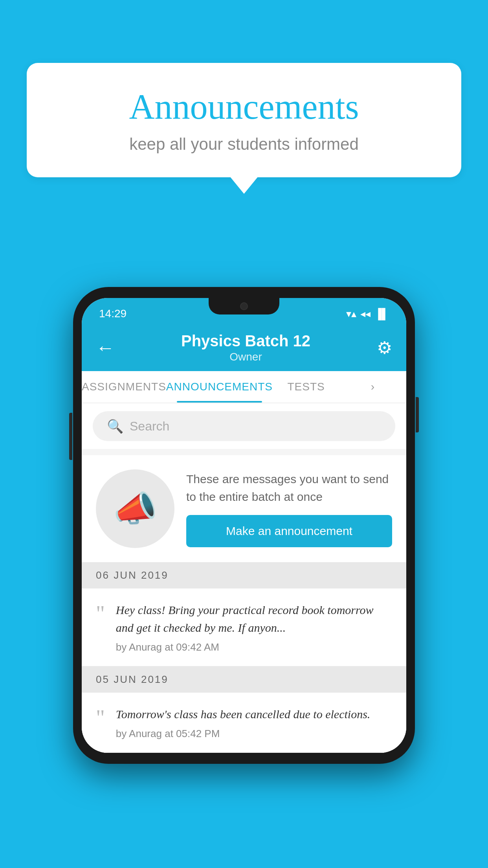  I want to click on make-announcement-button: Make an announcement, so click(289, 531).